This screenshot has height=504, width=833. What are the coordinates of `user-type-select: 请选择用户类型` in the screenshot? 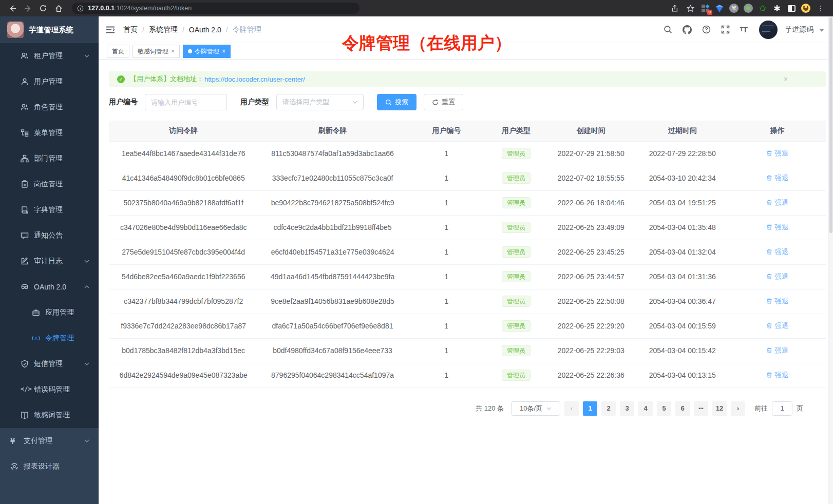 It's located at (320, 102).